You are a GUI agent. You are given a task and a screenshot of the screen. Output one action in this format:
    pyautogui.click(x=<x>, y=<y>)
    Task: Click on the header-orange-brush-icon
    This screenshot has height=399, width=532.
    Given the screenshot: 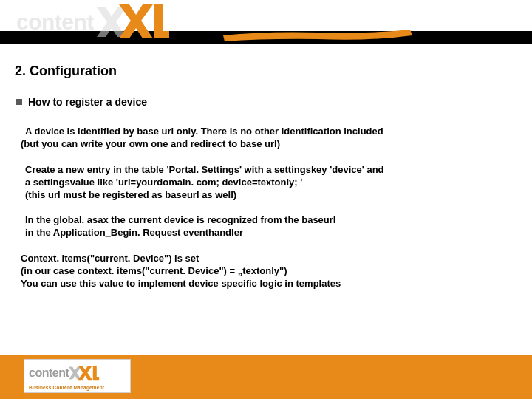 What is the action you would take?
    pyautogui.click(x=318, y=33)
    